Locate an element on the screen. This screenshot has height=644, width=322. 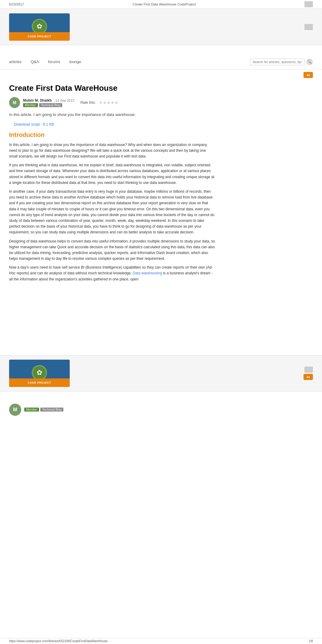
article-intro: In this article, I am going to show you … is located at coordinates (112, 115).